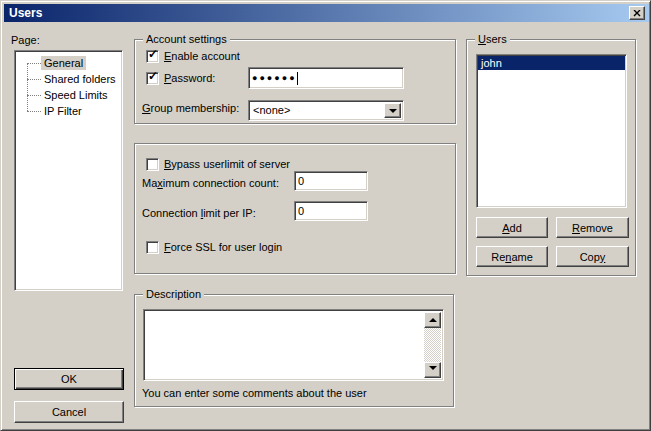 This screenshot has width=651, height=431. Describe the element at coordinates (68, 170) in the screenshot. I see `page-tree: General Shared folders Speed Limits IP F…` at that location.